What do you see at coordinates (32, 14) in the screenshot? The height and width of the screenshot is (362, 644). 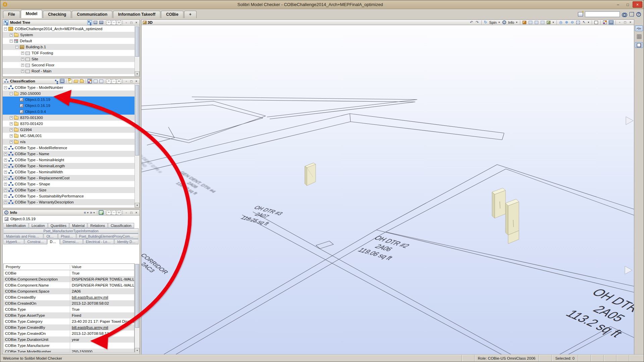 I see `main-tab: Model` at bounding box center [32, 14].